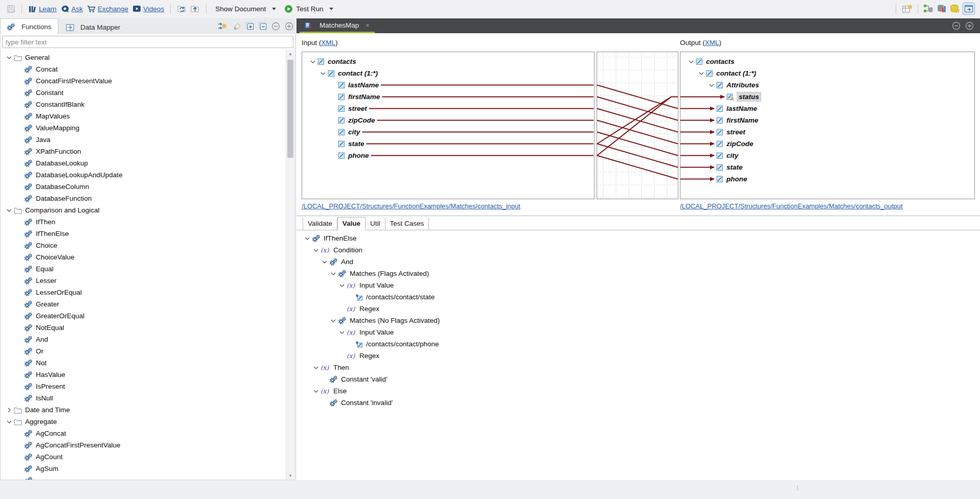 This screenshot has width=980, height=499. I want to click on value-node-constant-valid-: Constant 'valid', so click(641, 379).